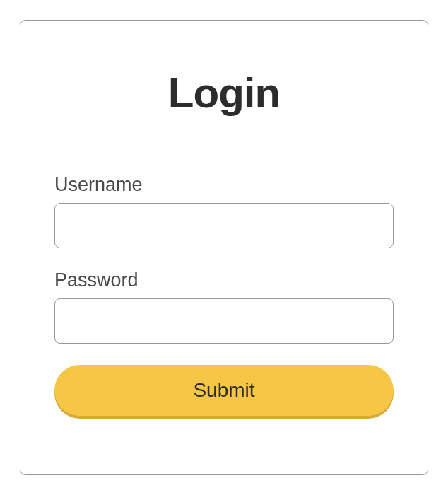 Image resolution: width=448 pixels, height=495 pixels. Describe the element at coordinates (224, 280) in the screenshot. I see `password-label: Password` at that location.